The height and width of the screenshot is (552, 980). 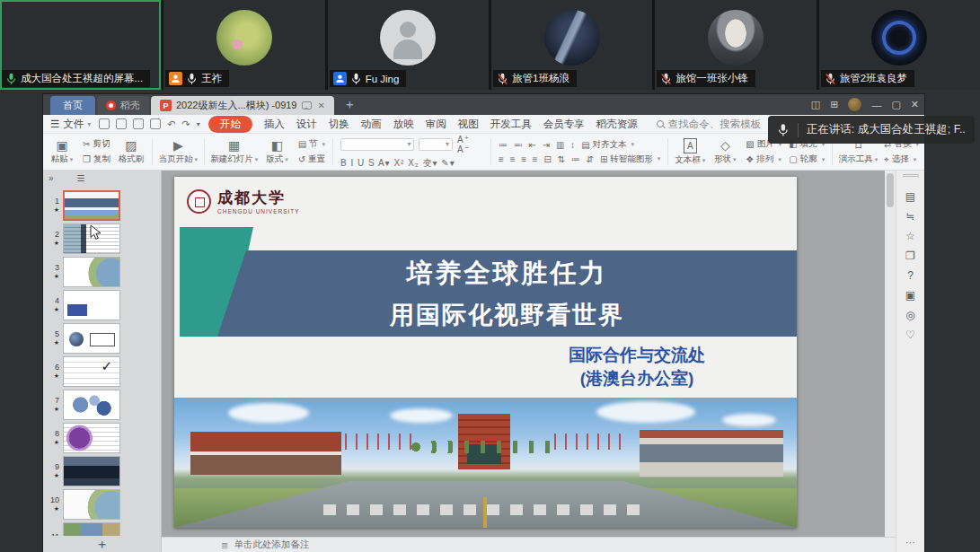 What do you see at coordinates (138, 124) in the screenshot?
I see `print-icon` at bounding box center [138, 124].